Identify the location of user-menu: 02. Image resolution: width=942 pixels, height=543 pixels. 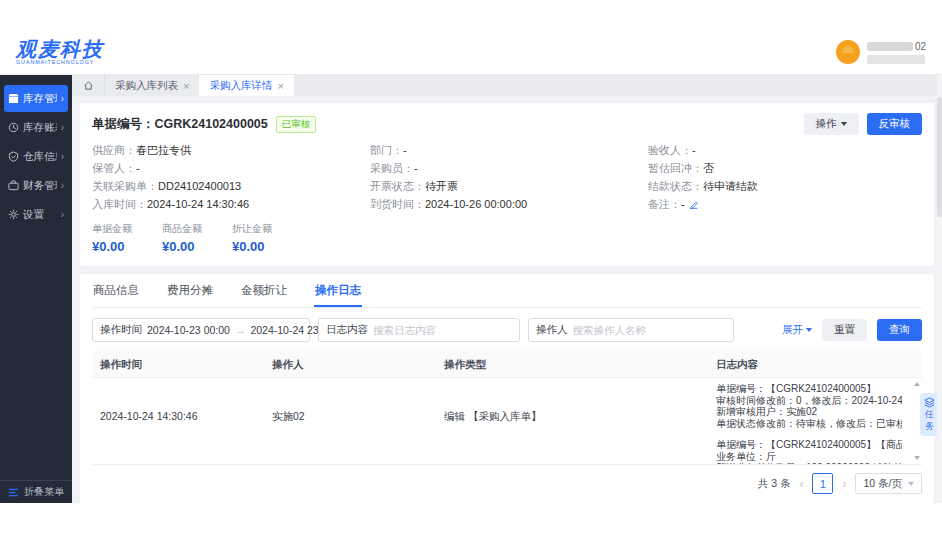
(881, 52).